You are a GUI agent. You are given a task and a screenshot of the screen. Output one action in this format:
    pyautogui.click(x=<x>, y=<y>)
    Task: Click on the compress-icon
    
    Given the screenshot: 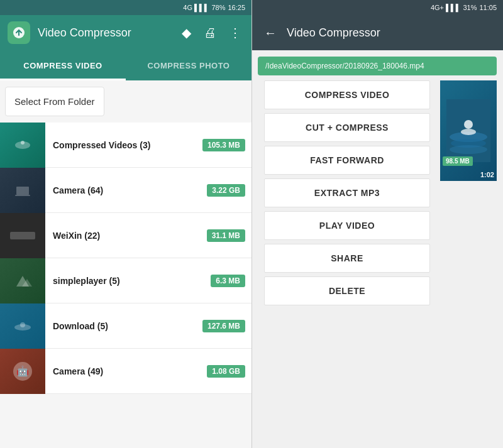 What is the action you would take?
    pyautogui.click(x=19, y=33)
    